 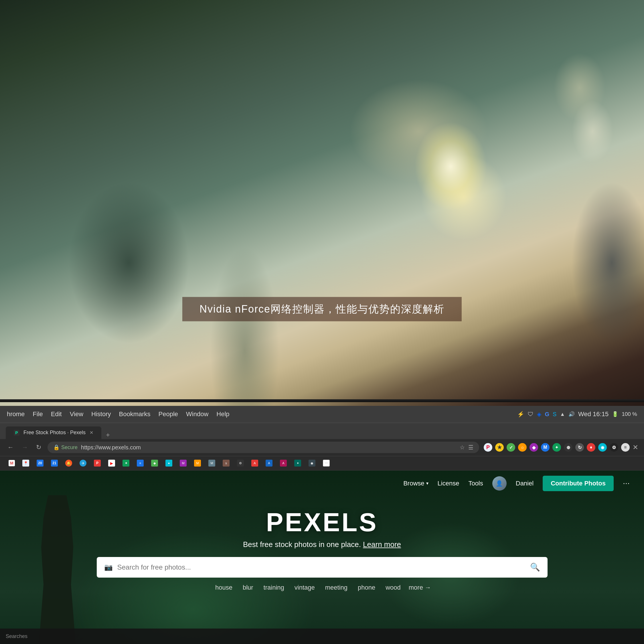 What do you see at coordinates (321, 567) in the screenshot?
I see `search-input` at bounding box center [321, 567].